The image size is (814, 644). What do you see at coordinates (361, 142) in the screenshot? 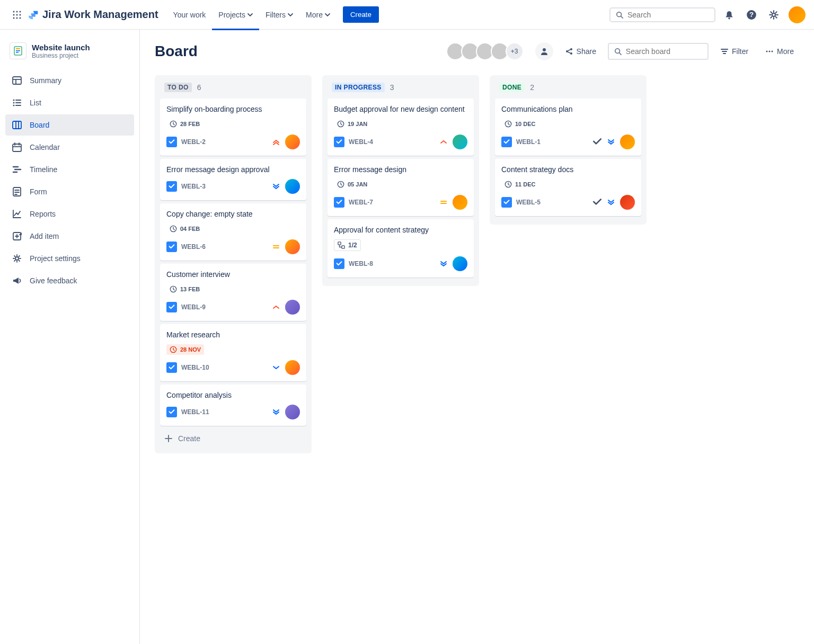
I see `issue-key: WEBL-4` at bounding box center [361, 142].